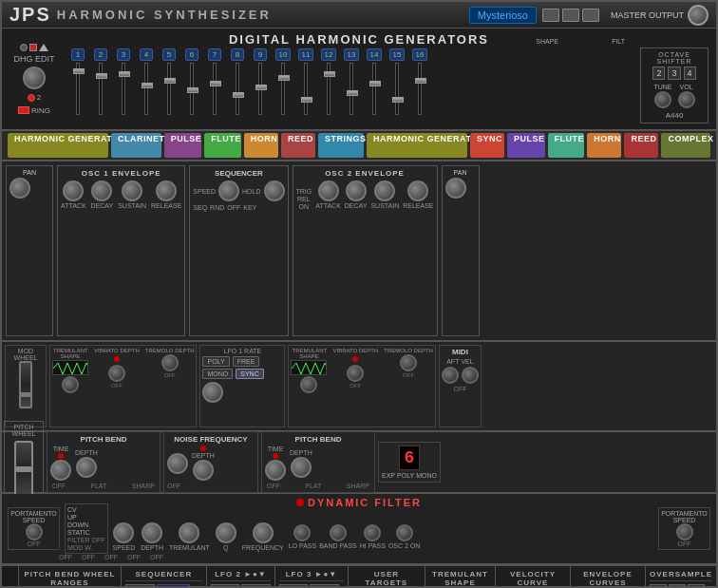 This screenshot has width=718, height=588. I want to click on filter-q-knob, so click(226, 533).